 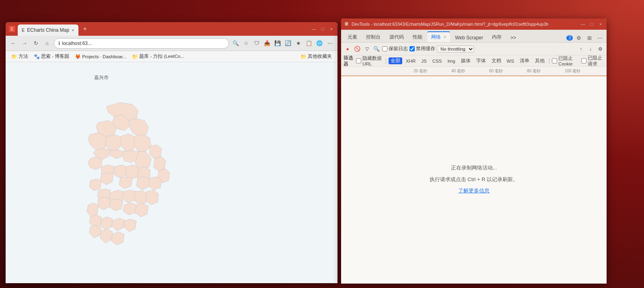 I want to click on filter-media-button: 媒体, so click(x=466, y=61).